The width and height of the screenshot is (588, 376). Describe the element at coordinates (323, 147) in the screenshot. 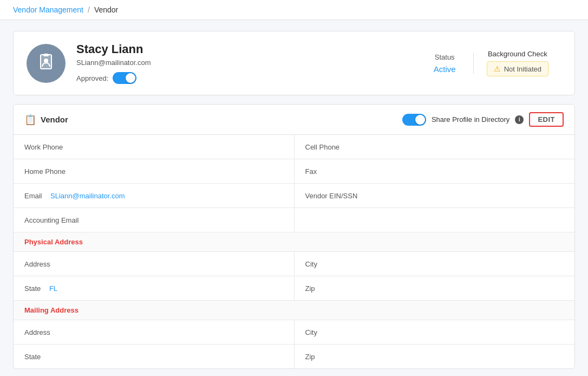

I see `cell-phone-label: Cell Phone` at that location.